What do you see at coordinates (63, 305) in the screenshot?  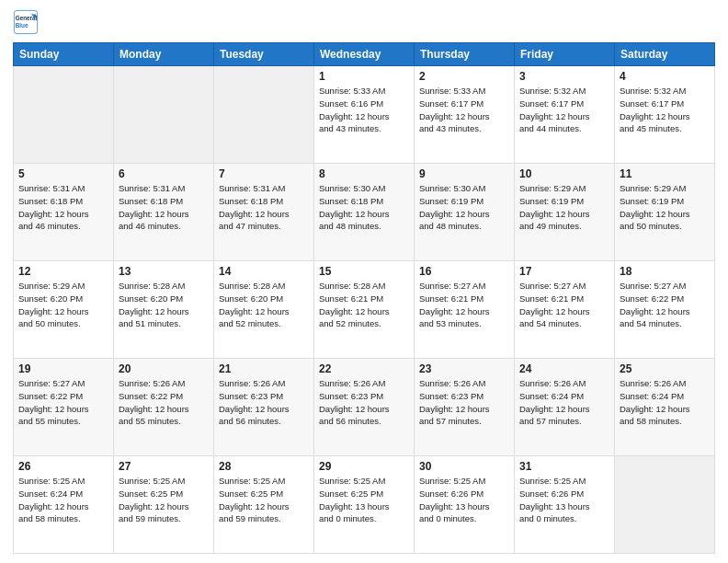 I see `day-info: Sunrise: 5:29 AM Sunset: 6:20 PM Dayligh…` at bounding box center [63, 305].